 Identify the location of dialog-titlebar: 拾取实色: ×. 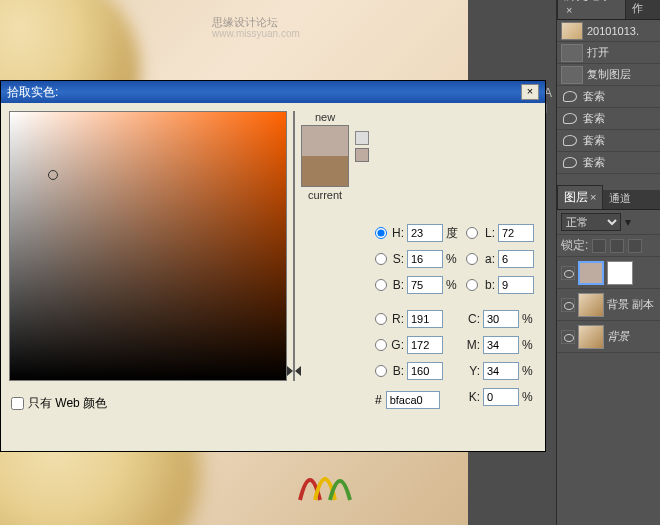
(273, 92).